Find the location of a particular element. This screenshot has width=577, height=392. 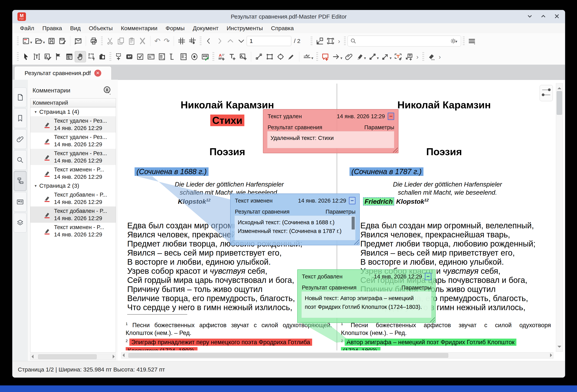

new-document-button is located at coordinates (26, 41).